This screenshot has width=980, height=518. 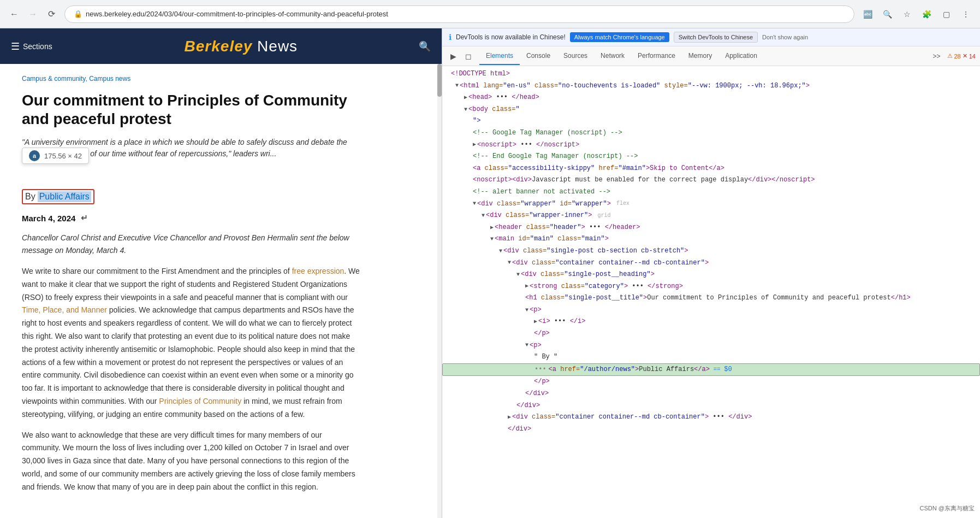 What do you see at coordinates (950, 56) in the screenshot?
I see `warning-icon: ⚠` at bounding box center [950, 56].